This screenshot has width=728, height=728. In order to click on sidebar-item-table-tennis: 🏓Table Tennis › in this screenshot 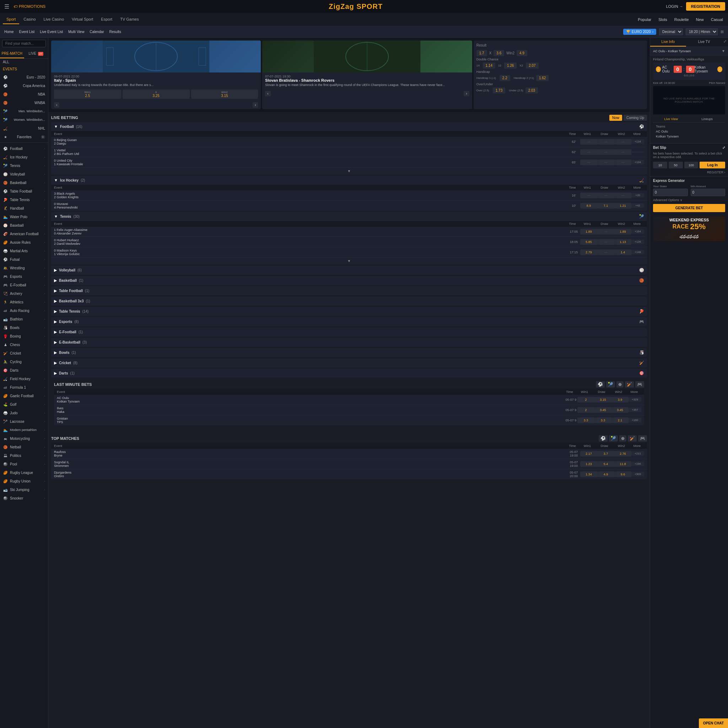, I will do `click(24, 200)`.